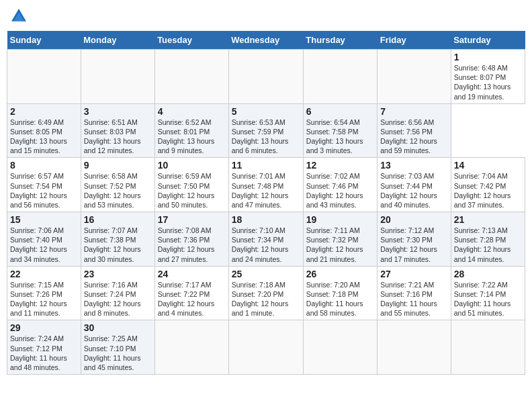 This screenshot has width=532, height=411. Describe the element at coordinates (192, 300) in the screenshot. I see `day-info: Sunrise: 7:17 AMSunset: 7:22 PMDaylight:…` at that location.